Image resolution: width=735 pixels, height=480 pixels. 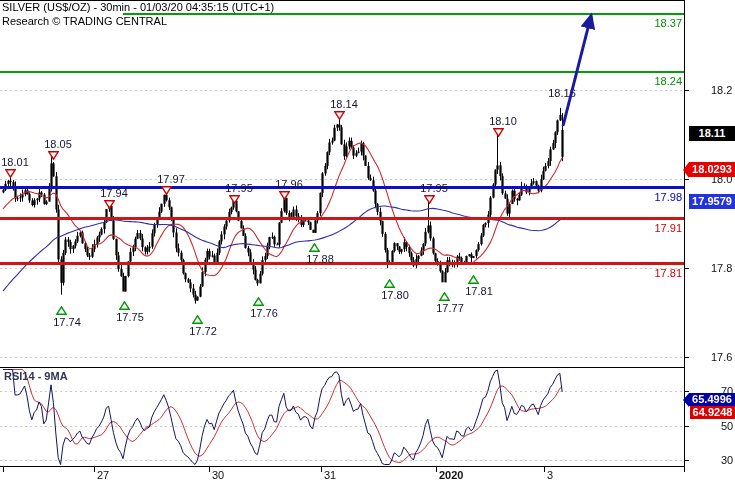 I want to click on last-price-badge: 18.11, so click(x=712, y=134).